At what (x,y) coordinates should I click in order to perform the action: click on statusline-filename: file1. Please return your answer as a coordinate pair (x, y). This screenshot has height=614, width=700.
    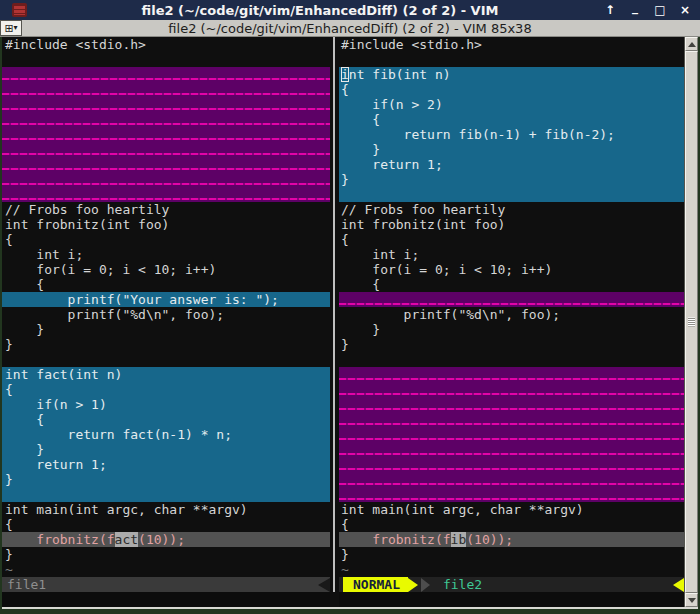
    Looking at the image, I should click on (26, 584).